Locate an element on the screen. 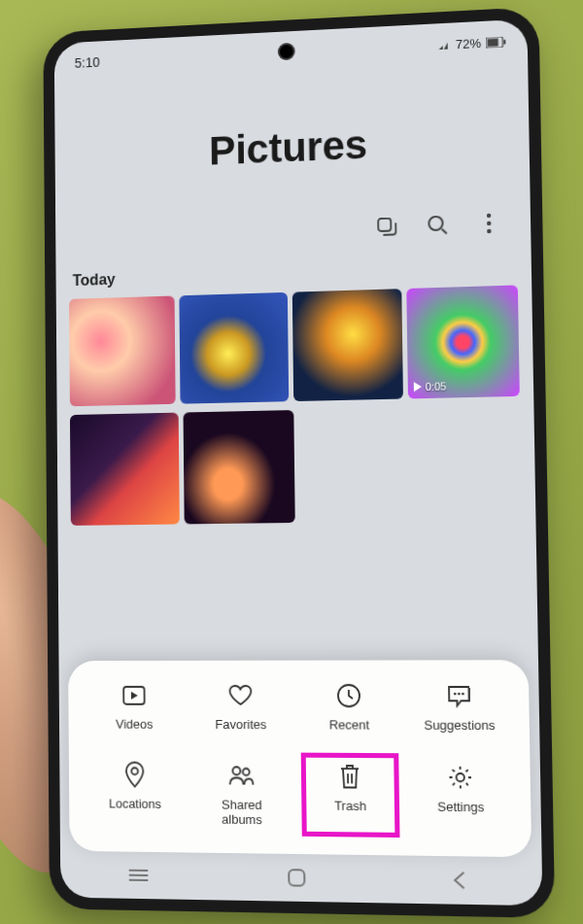 This screenshot has height=924, width=583. header-area: Pictures is located at coordinates (292, 136).